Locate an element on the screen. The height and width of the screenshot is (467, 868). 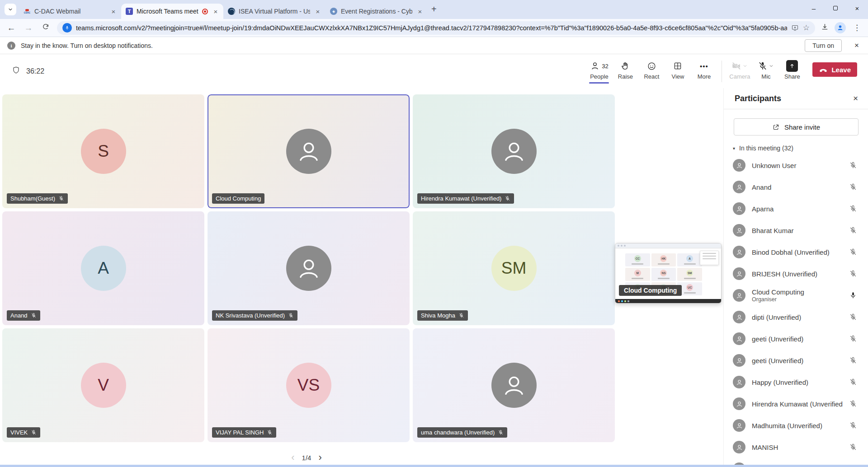
list-item: MANISH is located at coordinates (796, 447).